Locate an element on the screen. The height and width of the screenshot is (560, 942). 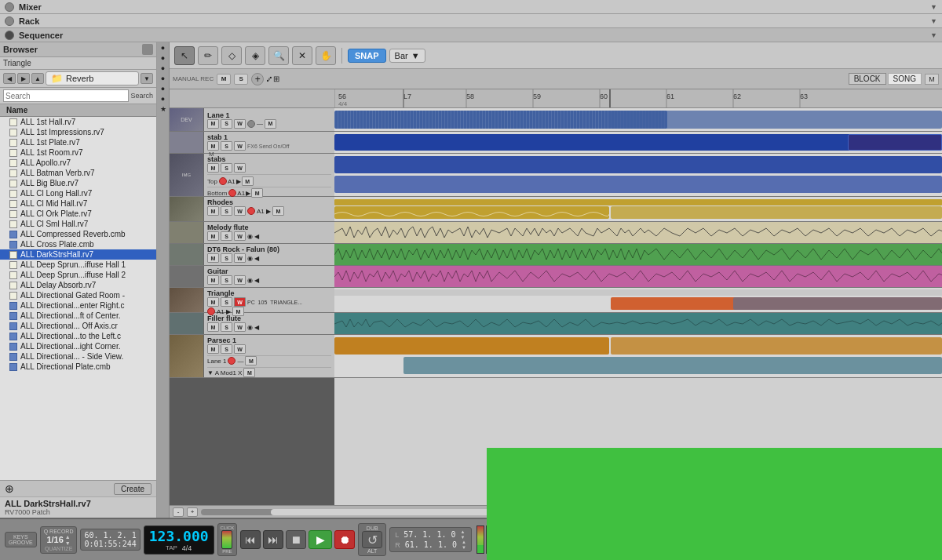
list-item: ALL Batman Verb.rv7 is located at coordinates (78, 173).